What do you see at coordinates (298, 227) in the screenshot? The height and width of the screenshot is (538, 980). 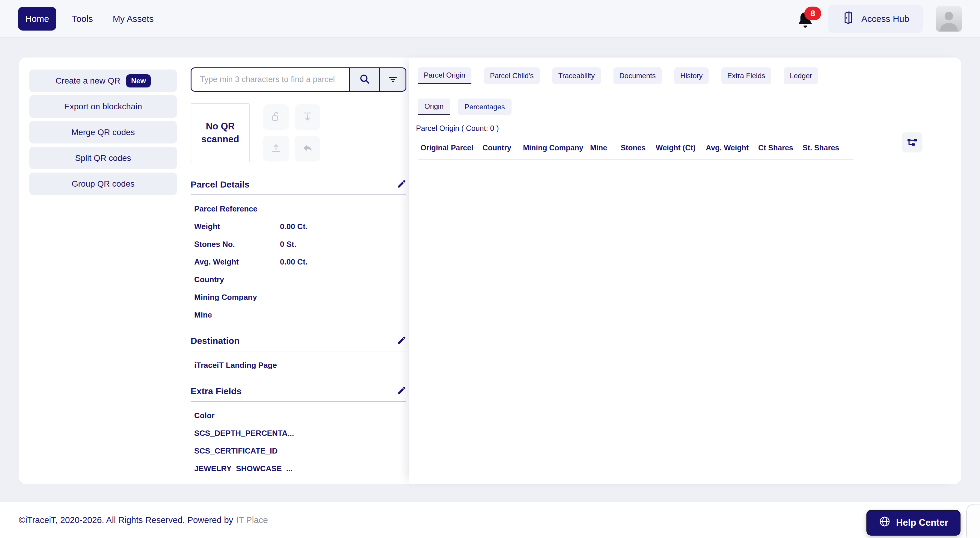 I see `detail-row: Weight 0.00 Ct.` at bounding box center [298, 227].